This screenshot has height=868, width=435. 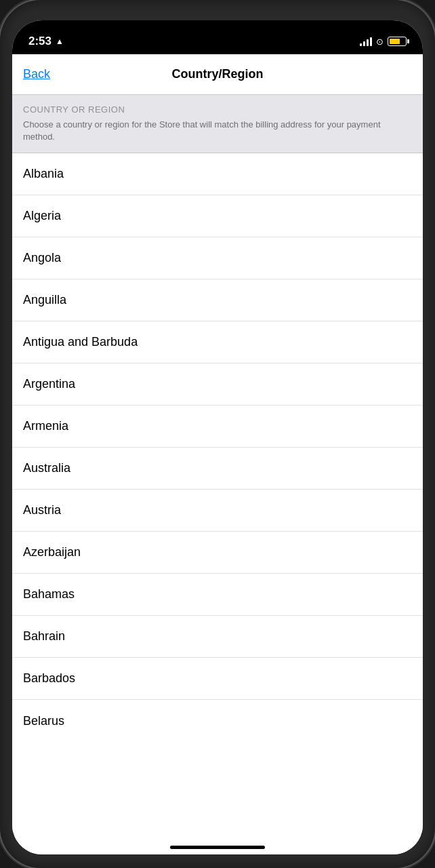 I want to click on battery-icon, so click(x=397, y=41).